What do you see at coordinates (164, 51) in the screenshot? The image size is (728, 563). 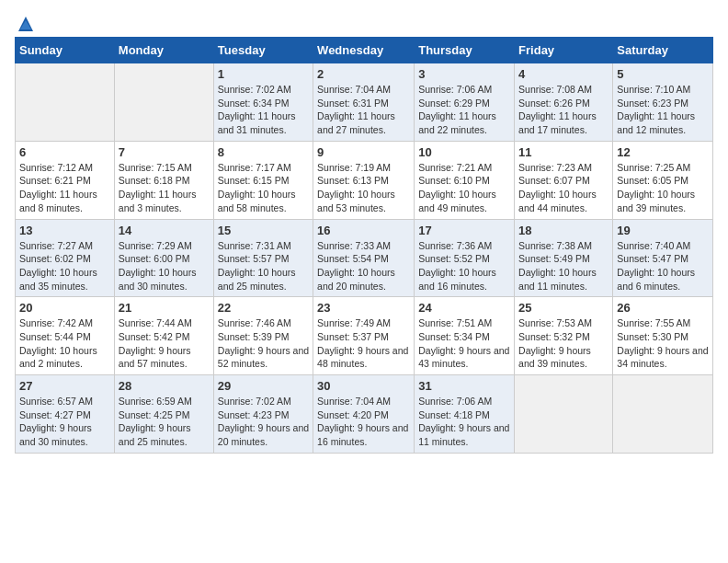 I see `weekday-header-monday: Monday` at bounding box center [164, 51].